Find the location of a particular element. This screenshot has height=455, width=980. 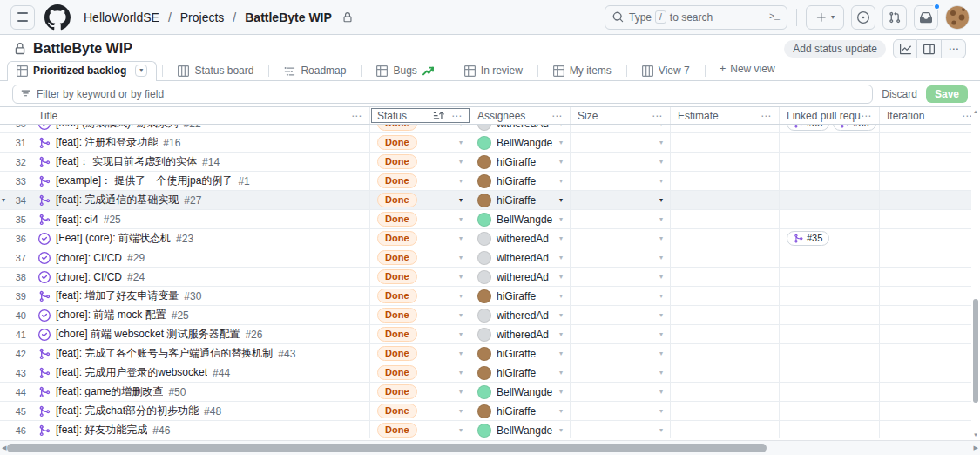

issue-title: [feat]: 增加了好友申请变量 is located at coordinates (117, 296).